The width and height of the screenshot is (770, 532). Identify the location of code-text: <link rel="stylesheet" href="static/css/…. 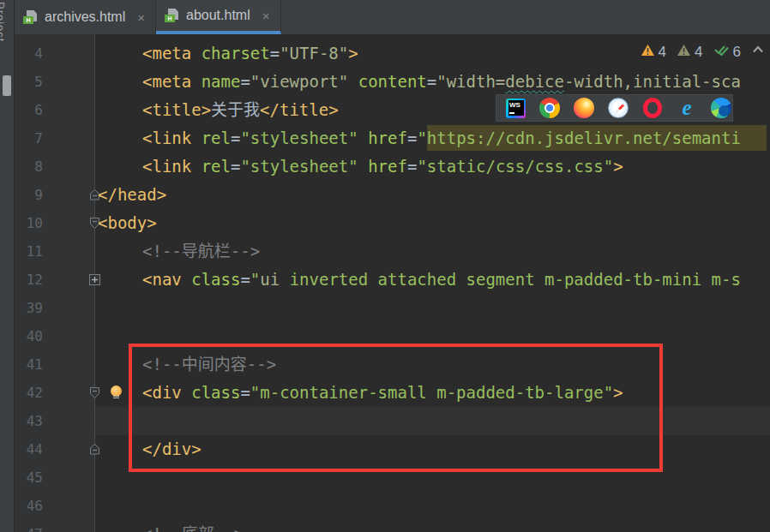
(360, 166).